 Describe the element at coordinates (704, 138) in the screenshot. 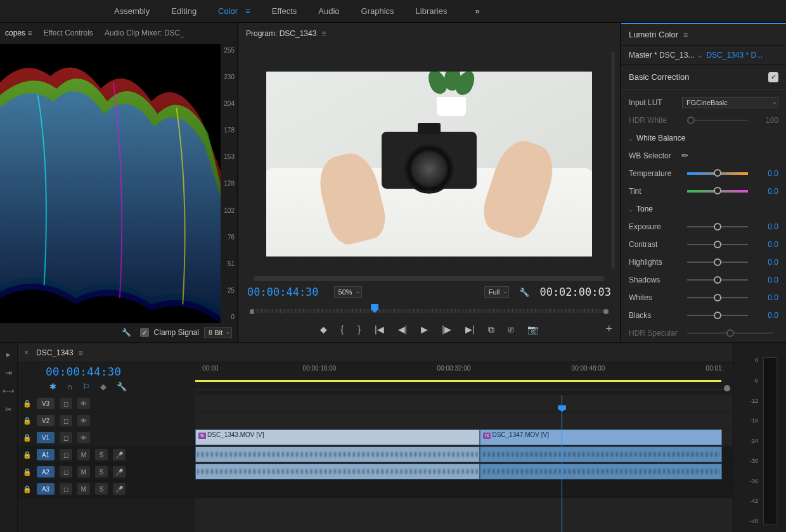

I see `white-balance-header: White Balance` at that location.